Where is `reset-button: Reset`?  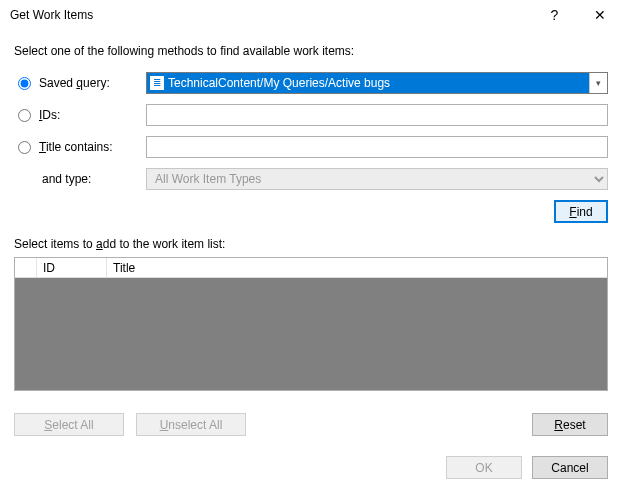 reset-button: Reset is located at coordinates (570, 424).